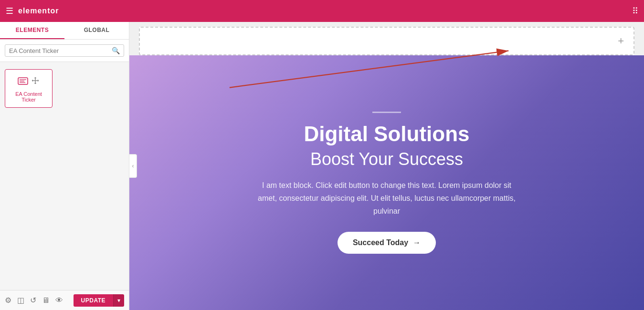 This screenshot has width=644, height=310. Describe the element at coordinates (635, 11) in the screenshot. I see `grid-icon: ⠿` at that location.